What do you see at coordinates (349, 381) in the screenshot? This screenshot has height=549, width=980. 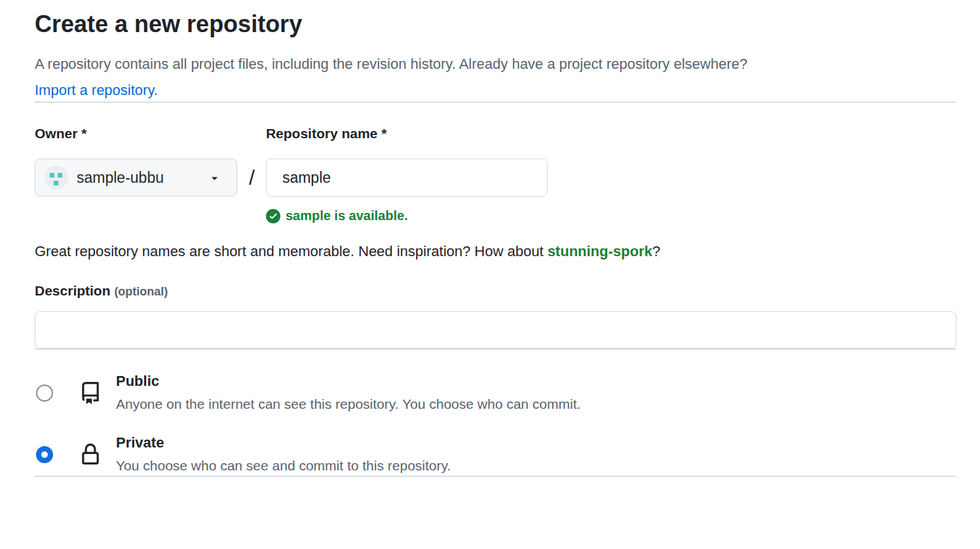 I see `public-option-title: Public` at bounding box center [349, 381].